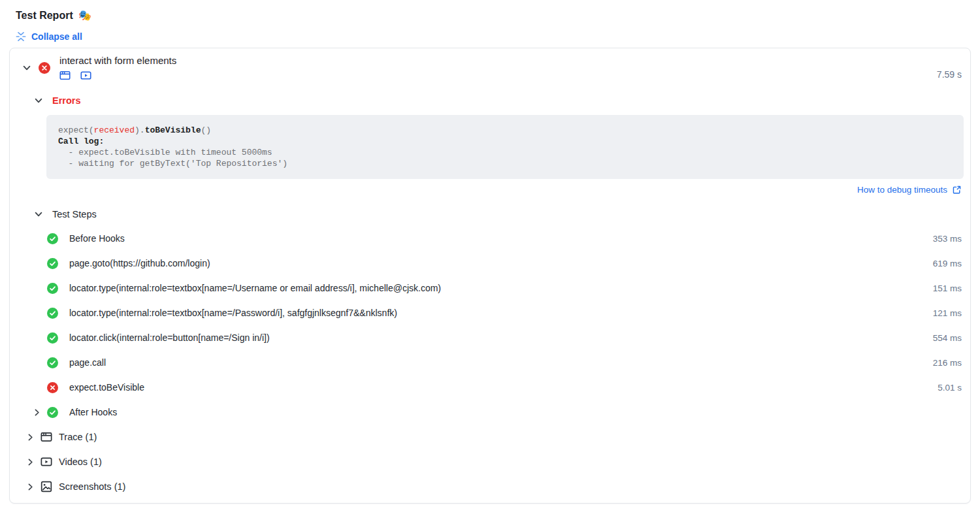 The width and height of the screenshot is (980, 516). What do you see at coordinates (490, 363) in the screenshot?
I see `test-step-row: page.call 216 ms` at bounding box center [490, 363].